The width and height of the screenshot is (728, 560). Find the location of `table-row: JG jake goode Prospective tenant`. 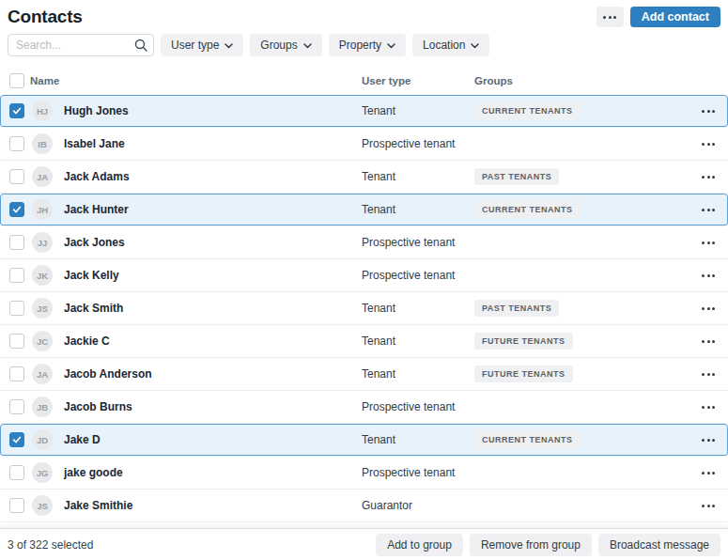

table-row: JG jake goode Prospective tenant is located at coordinates (364, 474).